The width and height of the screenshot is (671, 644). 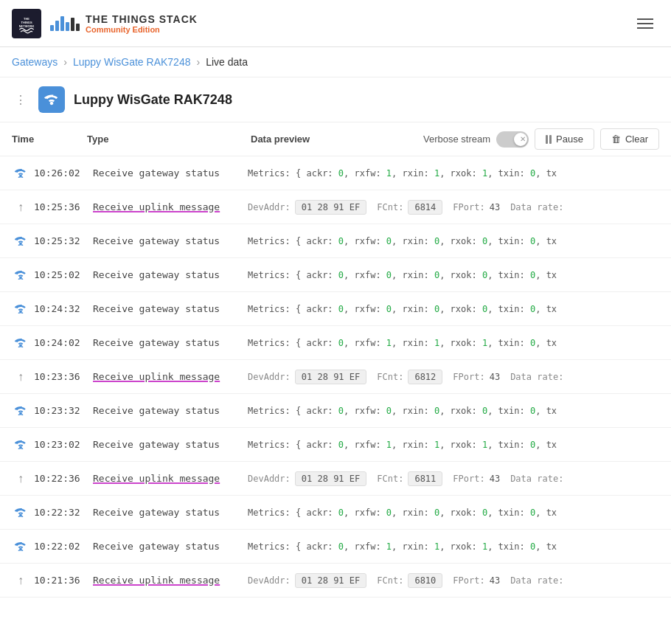 I want to click on brand-edition: Community Edition, so click(x=142, y=30).